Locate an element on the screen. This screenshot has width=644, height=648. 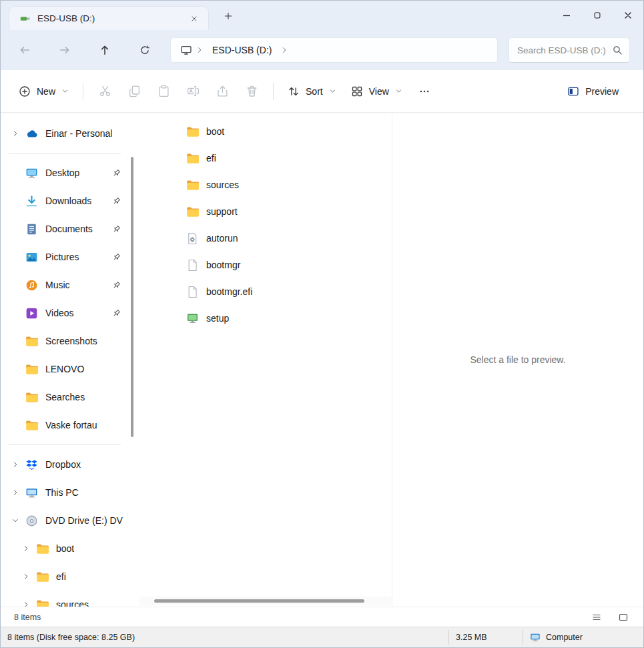
sidebar-item-dvd-drive: DVD Drive (E:) DV is located at coordinates (70, 521).